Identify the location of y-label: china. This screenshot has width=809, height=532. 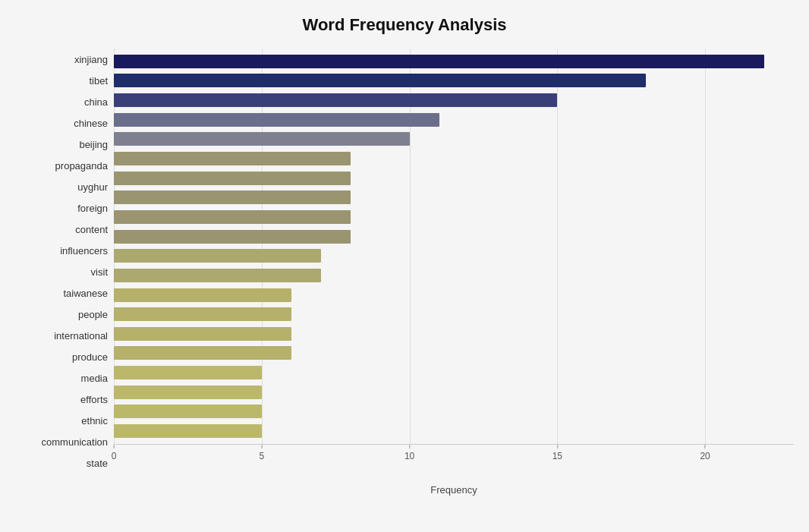
(96, 102).